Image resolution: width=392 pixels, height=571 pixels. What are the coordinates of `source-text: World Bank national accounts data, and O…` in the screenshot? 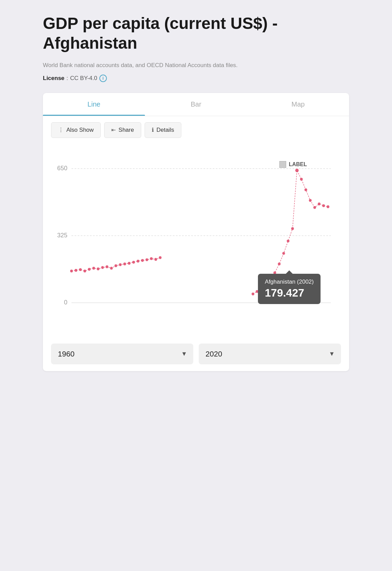 It's located at (196, 65).